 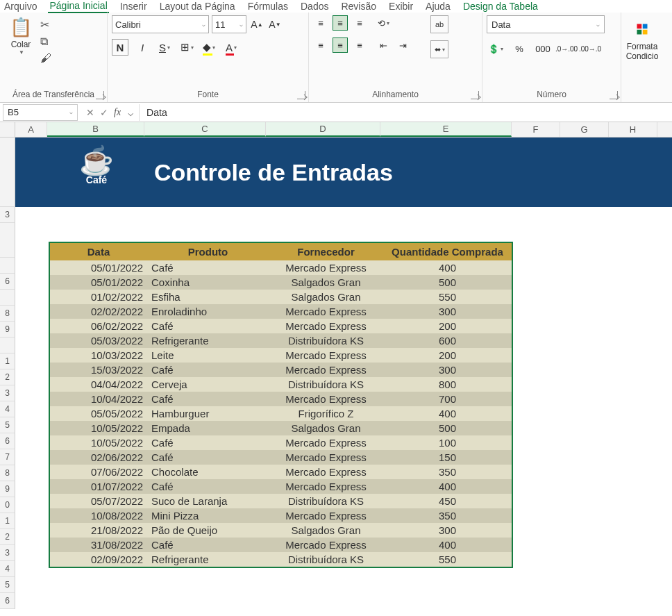 What do you see at coordinates (280, 560) in the screenshot?
I see `table-row: 02/09/2022RefrigeranteDistribuídora KS55…` at bounding box center [280, 560].